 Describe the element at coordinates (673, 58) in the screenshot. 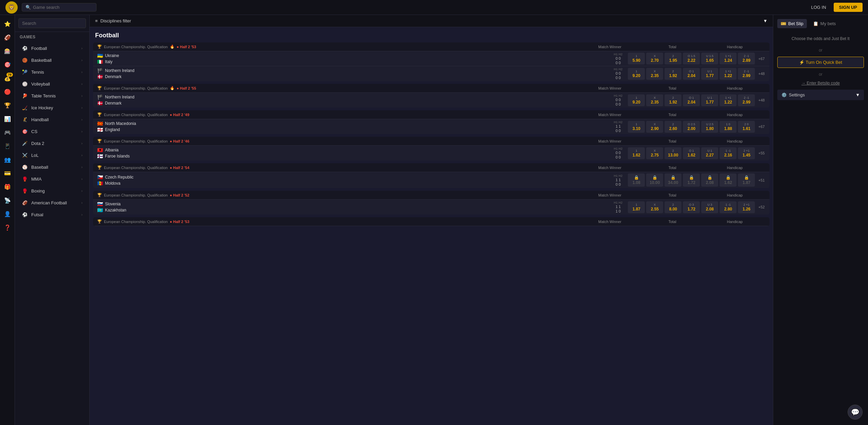

I see `odds-btn-0-0-2: 21.95` at that location.